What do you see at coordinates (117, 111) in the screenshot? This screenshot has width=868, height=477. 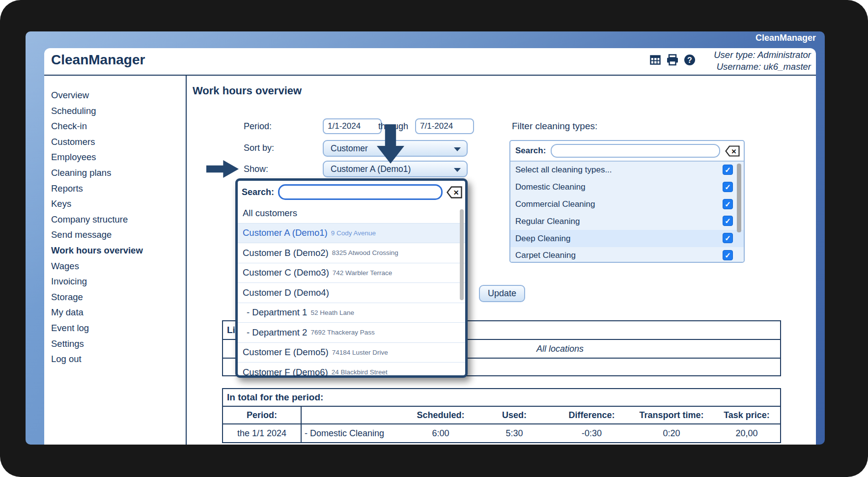 I see `sidebar-item-scheduling: Scheduling` at bounding box center [117, 111].